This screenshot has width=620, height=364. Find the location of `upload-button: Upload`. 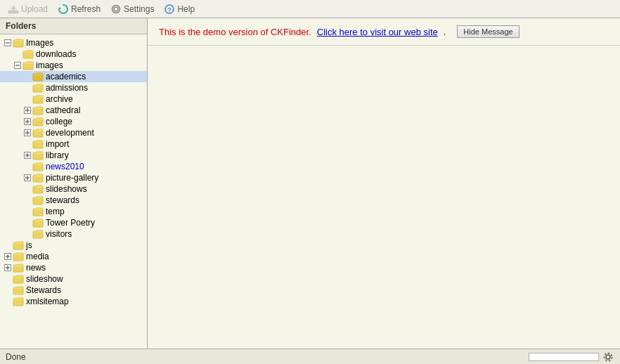

upload-button: Upload is located at coordinates (28, 9).